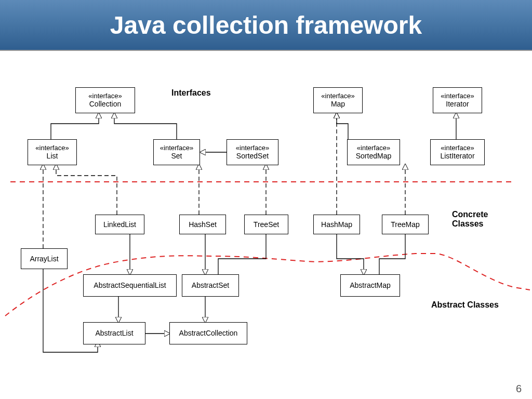 This screenshot has width=532, height=399. I want to click on class-name: Map, so click(338, 104).